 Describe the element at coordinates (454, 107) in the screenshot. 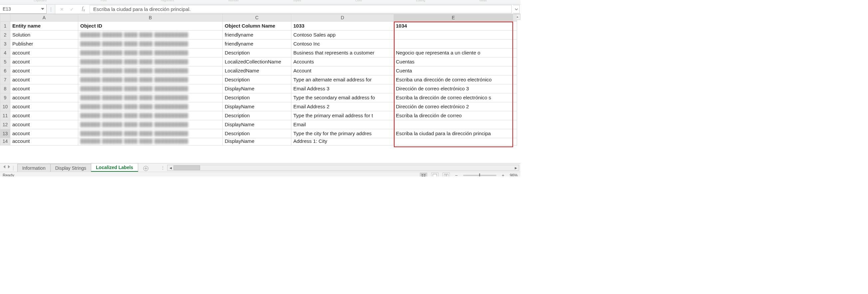

I see `cell: Dirección de correo electrónico 2` at that location.